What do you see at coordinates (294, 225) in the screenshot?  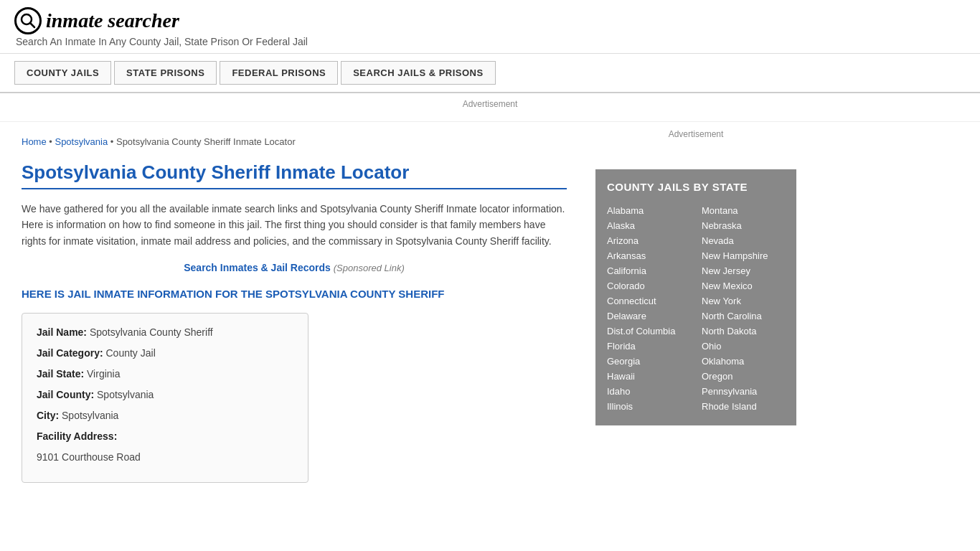 I see `description-text: We have gathered for you all the availab…` at bounding box center [294, 225].